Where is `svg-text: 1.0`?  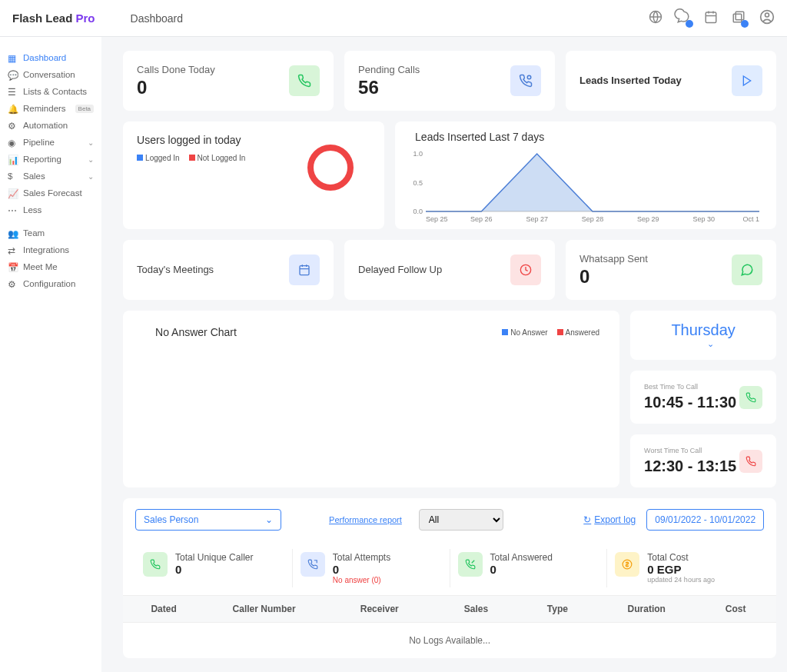 svg-text: 1.0 is located at coordinates (418, 154).